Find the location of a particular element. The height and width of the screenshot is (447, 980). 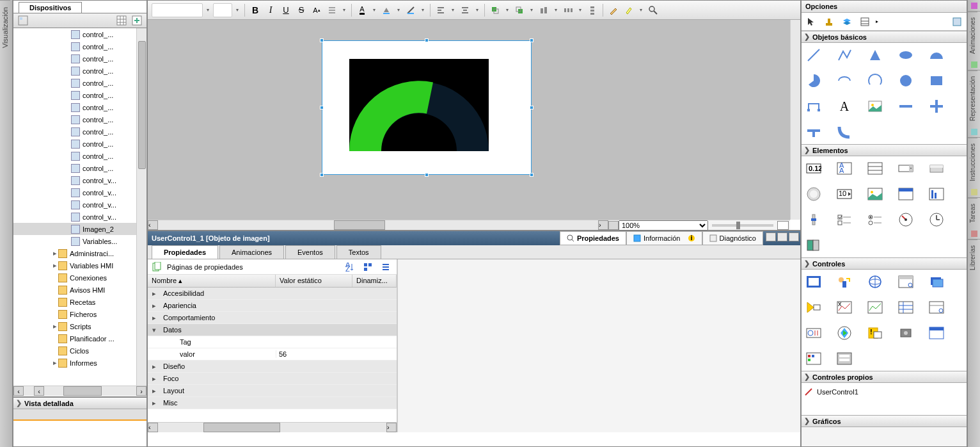

ellipse-icon is located at coordinates (906, 55).